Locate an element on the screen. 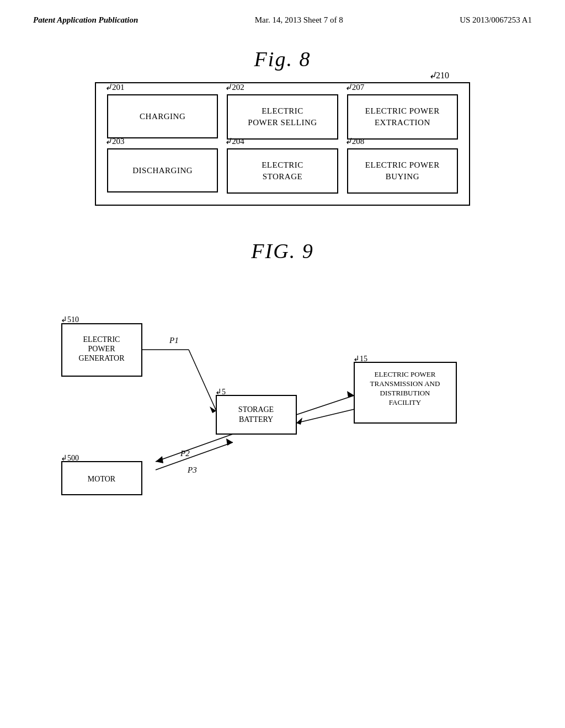 The width and height of the screenshot is (565, 728). label-201: ↲201 is located at coordinates (115, 87).